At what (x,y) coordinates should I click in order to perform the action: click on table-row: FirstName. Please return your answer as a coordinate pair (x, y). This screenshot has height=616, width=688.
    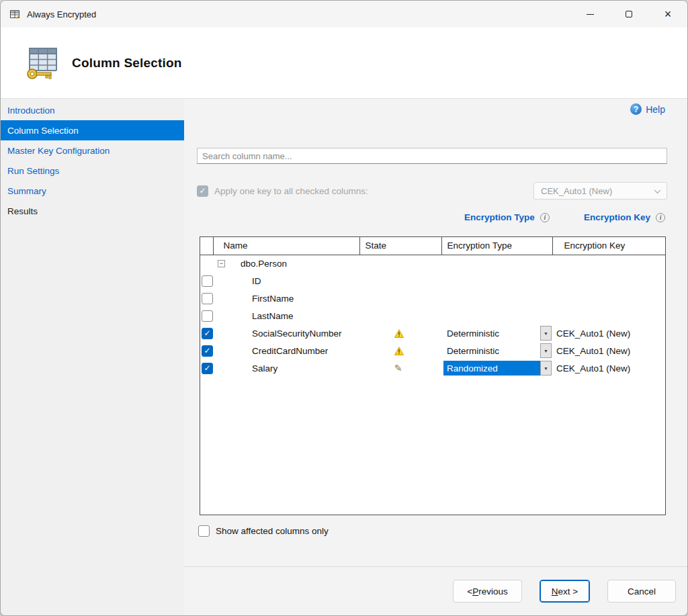
    Looking at the image, I should click on (433, 298).